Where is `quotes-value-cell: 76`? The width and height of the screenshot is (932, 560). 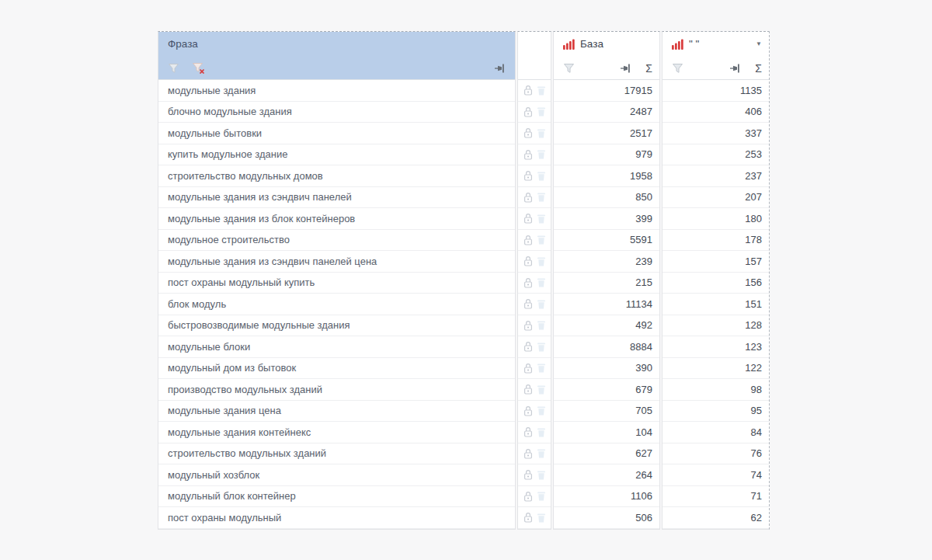
quotes-value-cell: 76 is located at coordinates (716, 454).